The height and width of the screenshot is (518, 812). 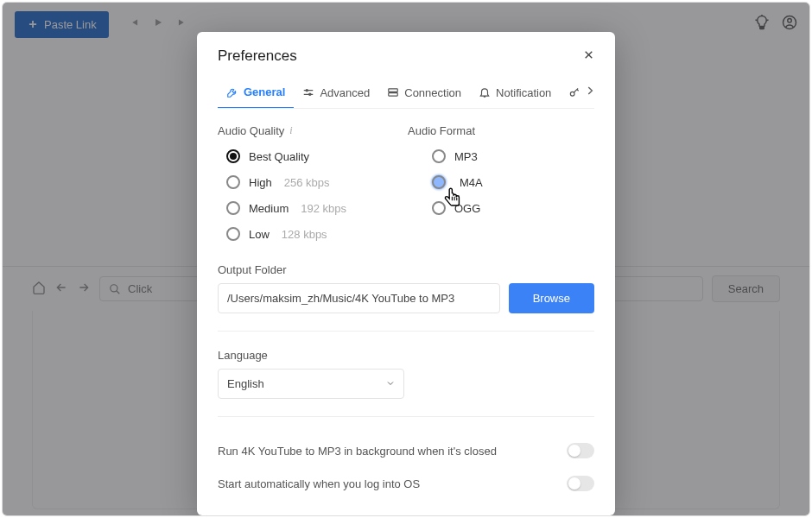 What do you see at coordinates (319, 483) in the screenshot?
I see `toggle-autostart-label: Start automatically when you log into OS` at bounding box center [319, 483].